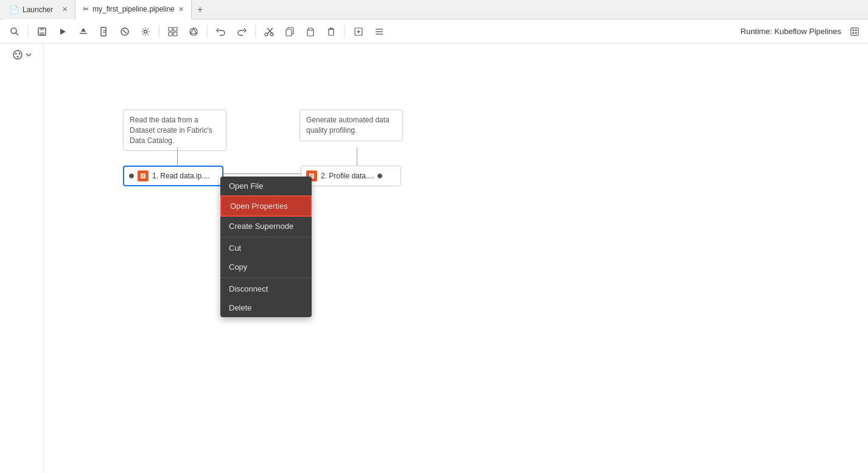 The width and height of the screenshot is (868, 473). What do you see at coordinates (83, 32) in the screenshot?
I see `export-button` at bounding box center [83, 32].